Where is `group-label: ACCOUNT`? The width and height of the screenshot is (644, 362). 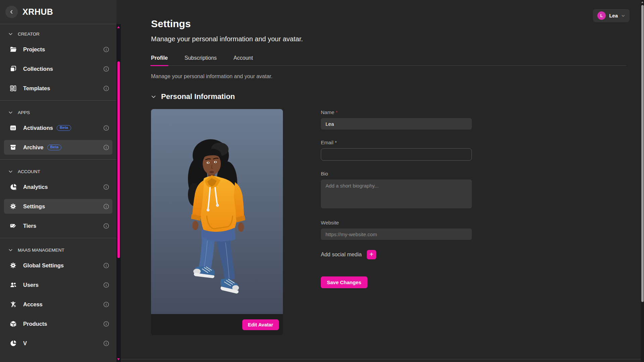 group-label: ACCOUNT is located at coordinates (29, 172).